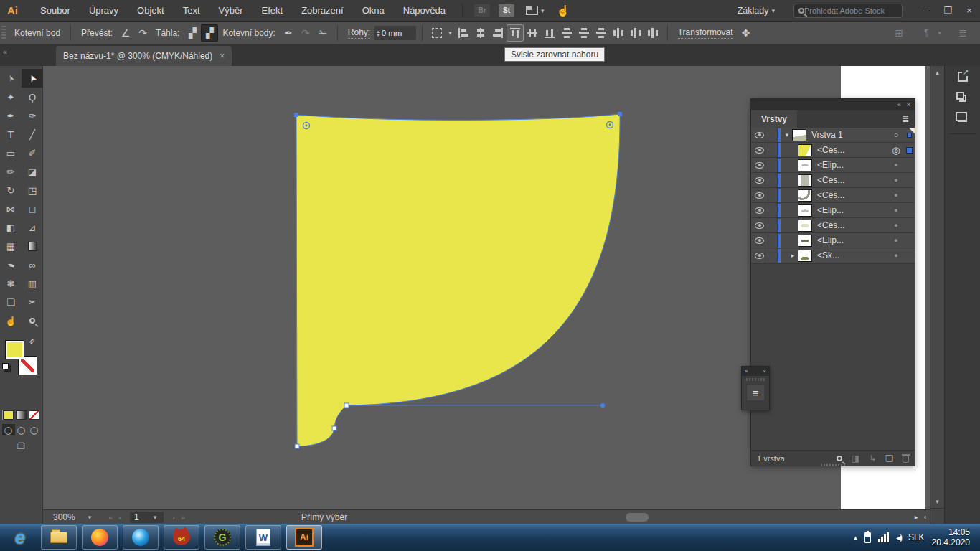 The width and height of the screenshot is (980, 551). I want to click on none-button, so click(34, 415).